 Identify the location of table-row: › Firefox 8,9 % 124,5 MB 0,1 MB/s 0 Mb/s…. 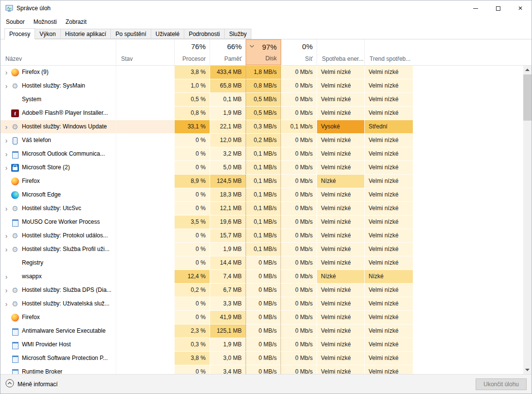
(207, 181).